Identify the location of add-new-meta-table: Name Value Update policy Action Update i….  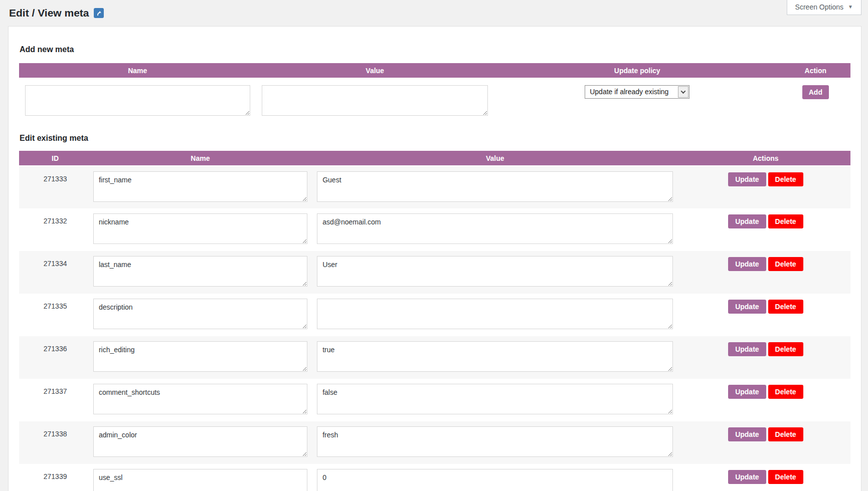
(435, 93).